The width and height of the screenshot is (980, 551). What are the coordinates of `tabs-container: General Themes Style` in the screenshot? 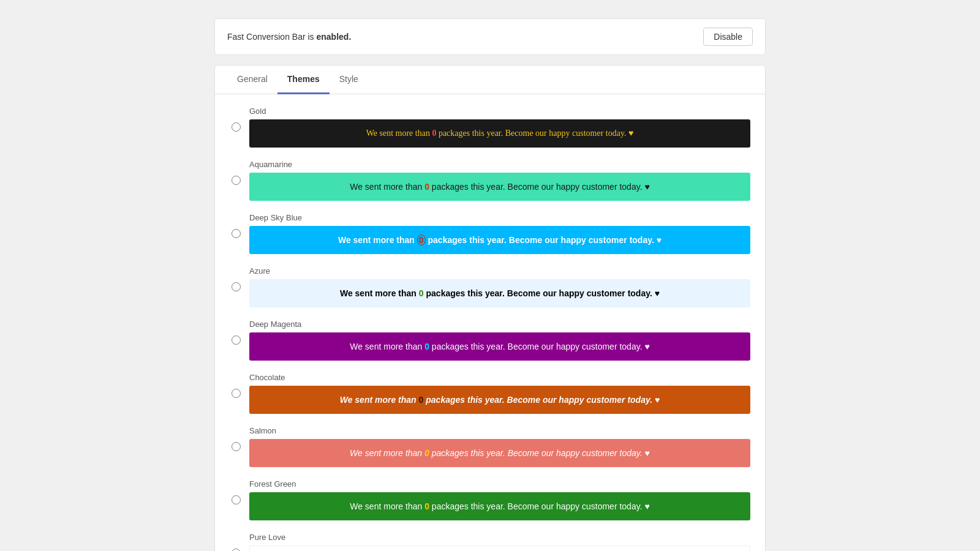 It's located at (490, 80).